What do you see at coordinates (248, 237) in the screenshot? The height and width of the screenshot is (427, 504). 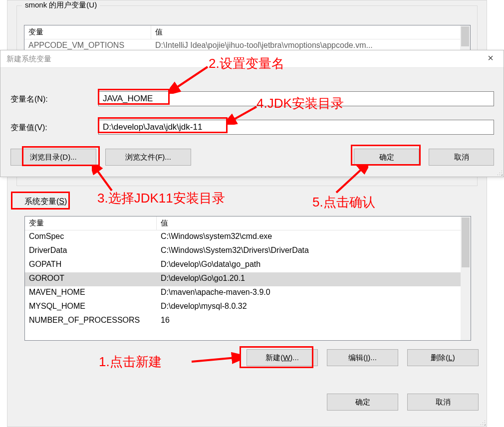 I see `table-row: ComSpecC:\Windows\system32\cmd.exe` at bounding box center [248, 237].